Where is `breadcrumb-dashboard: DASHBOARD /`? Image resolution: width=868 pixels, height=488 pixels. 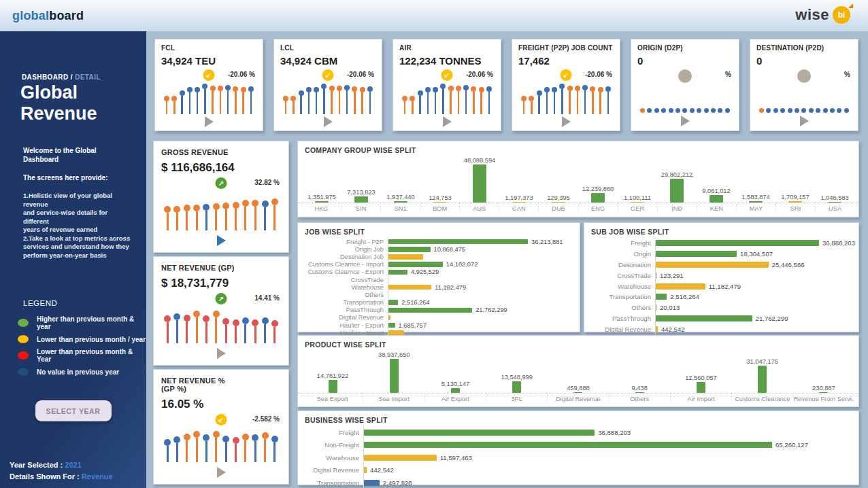 breadcrumb-dashboard: DASHBOARD / is located at coordinates (48, 77).